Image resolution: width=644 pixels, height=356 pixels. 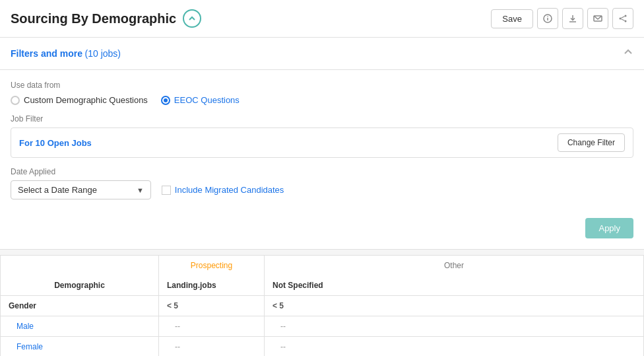 I want to click on td-male-prospecting: --, so click(x=212, y=326).